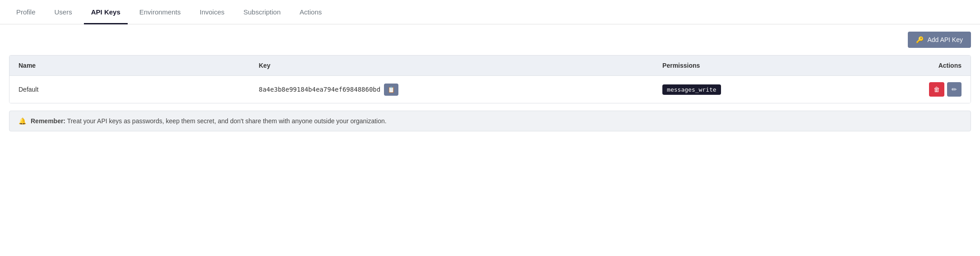 Image resolution: width=980 pixels, height=256 pixels. I want to click on column-name: Name, so click(130, 66).